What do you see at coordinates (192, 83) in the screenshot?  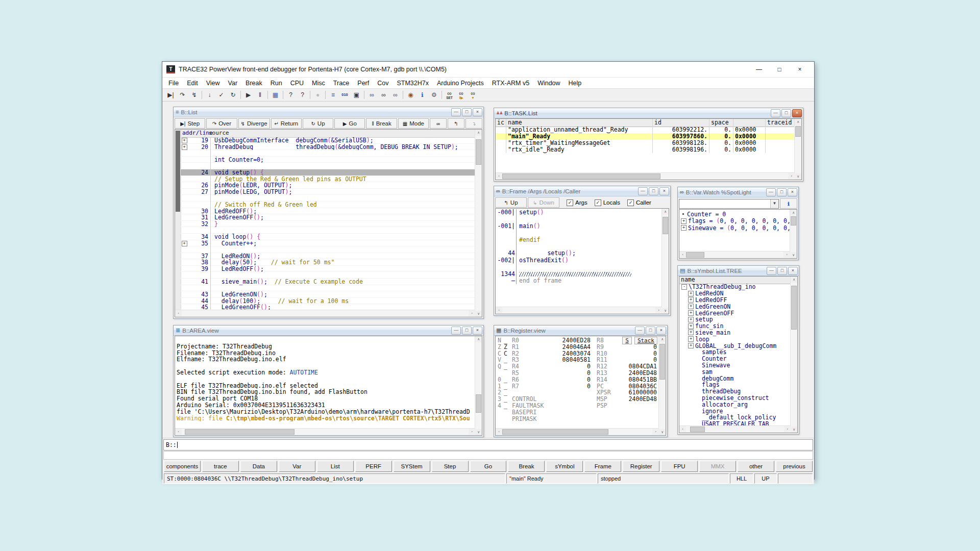 I see `menu-edit: Edit` at bounding box center [192, 83].